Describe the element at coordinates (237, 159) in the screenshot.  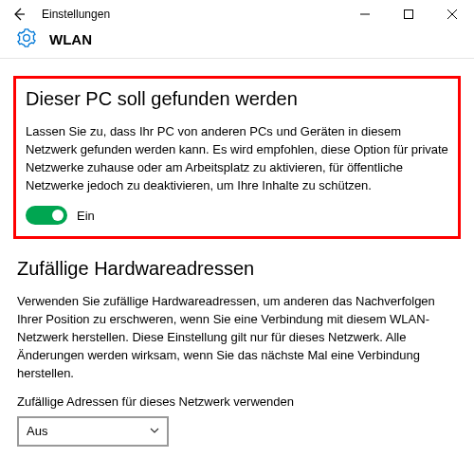
I see `discovery-description: Lassen Sie zu, dass Ihr PC von anderen P…` at that location.